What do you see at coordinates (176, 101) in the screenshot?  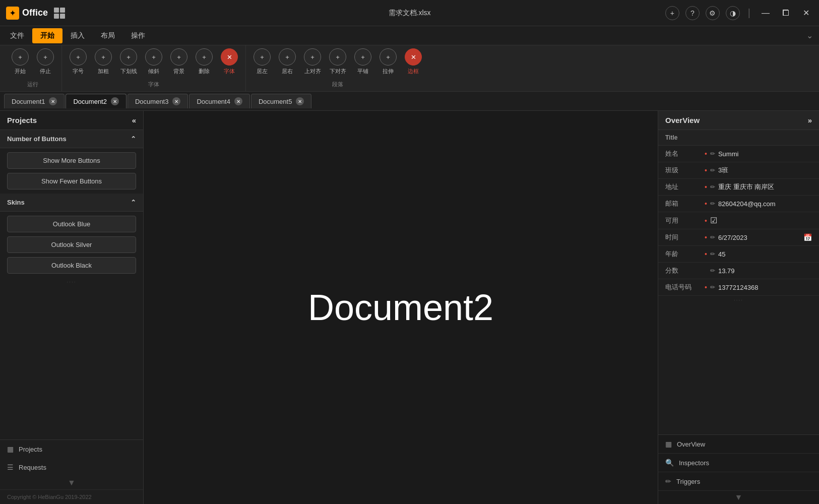 I see `tab-document3-close: ✕` at bounding box center [176, 101].